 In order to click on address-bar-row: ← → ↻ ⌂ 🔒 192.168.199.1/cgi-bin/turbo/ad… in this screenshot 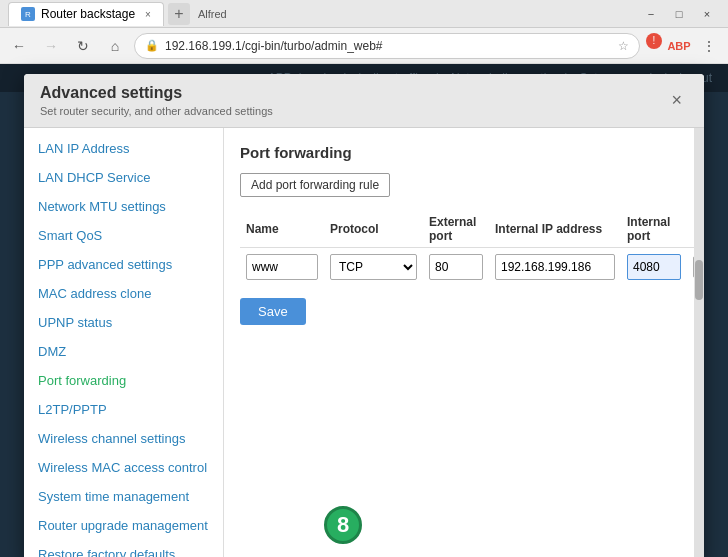, I will do `click(364, 46)`.